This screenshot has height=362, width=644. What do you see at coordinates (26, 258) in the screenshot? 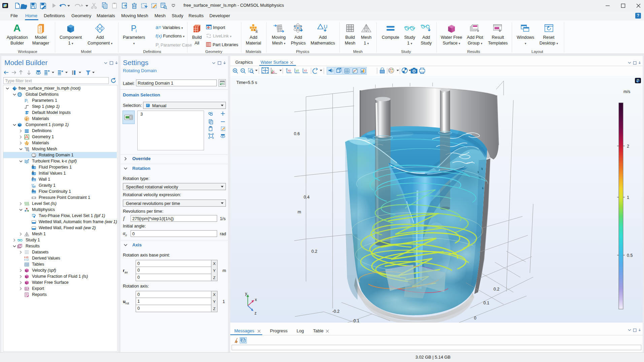
I see `svg-text: 8.85` at bounding box center [26, 258].